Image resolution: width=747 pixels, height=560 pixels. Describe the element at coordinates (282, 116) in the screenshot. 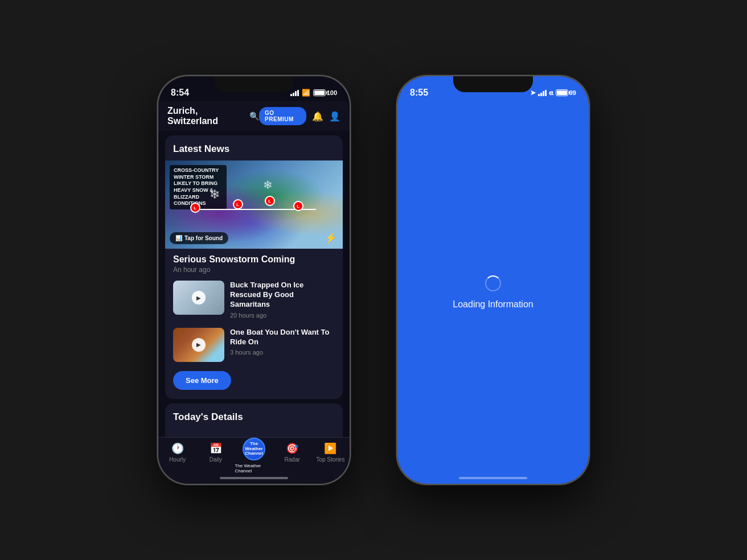

I see `go-premium-button: GO PREMIUM` at that location.